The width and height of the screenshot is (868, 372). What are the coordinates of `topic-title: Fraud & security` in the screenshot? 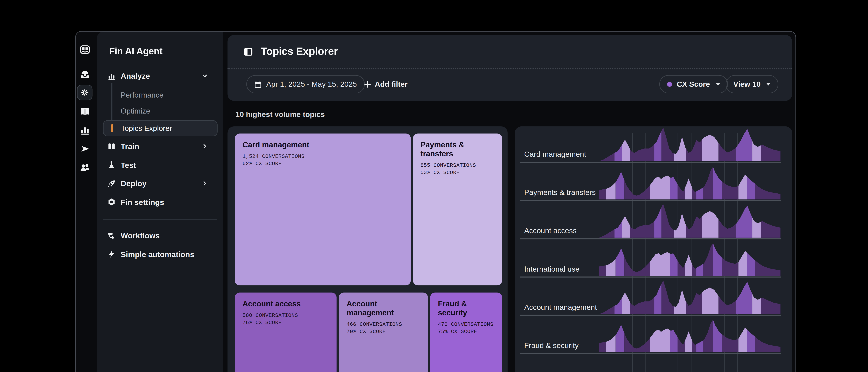 It's located at (466, 308).